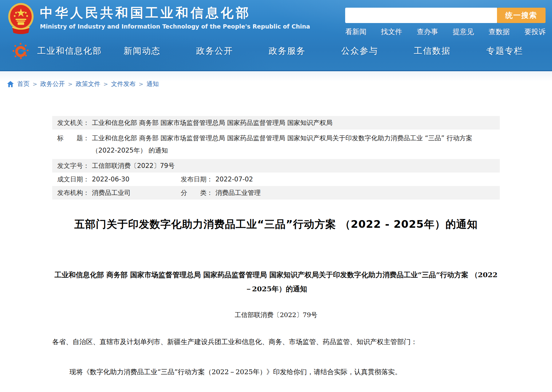 This screenshot has width=552, height=392. Describe the element at coordinates (360, 51) in the screenshot. I see `nav-item-public-participation: 公众参与` at that location.